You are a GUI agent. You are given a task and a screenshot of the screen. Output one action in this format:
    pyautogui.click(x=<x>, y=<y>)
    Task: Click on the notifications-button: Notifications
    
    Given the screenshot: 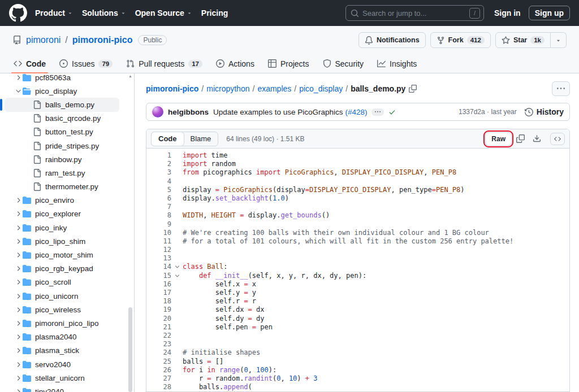 What is the action you would take?
    pyautogui.click(x=392, y=40)
    